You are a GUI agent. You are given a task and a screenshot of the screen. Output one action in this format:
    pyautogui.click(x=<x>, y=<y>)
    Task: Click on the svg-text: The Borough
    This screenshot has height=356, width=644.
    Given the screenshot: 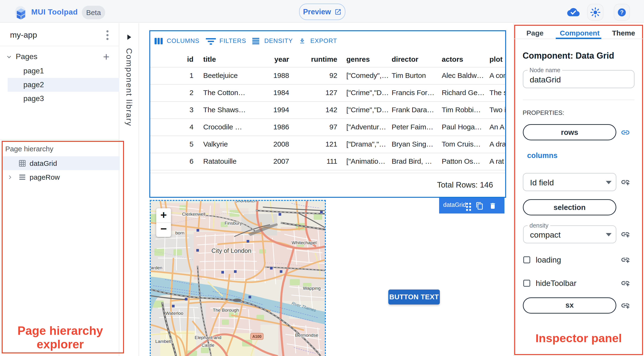 What is the action you would take?
    pyautogui.click(x=226, y=310)
    